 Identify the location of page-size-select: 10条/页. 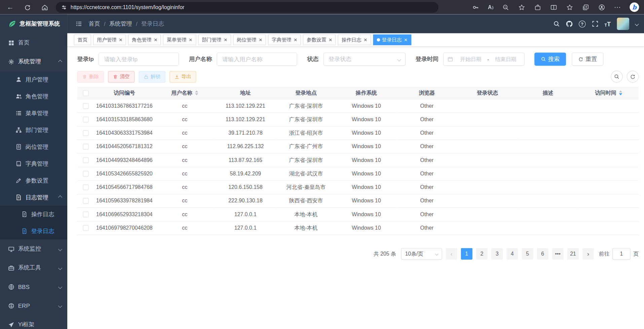
(422, 254).